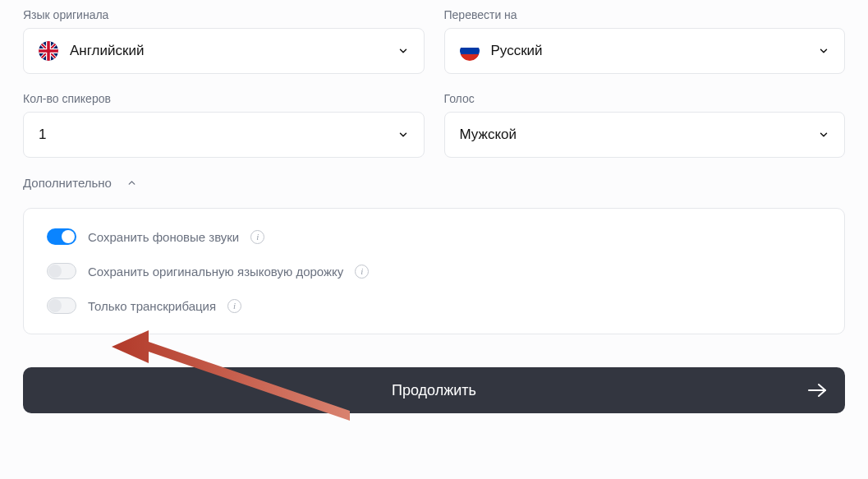 The height and width of the screenshot is (479, 868). I want to click on flag-uk-icon, so click(48, 51).